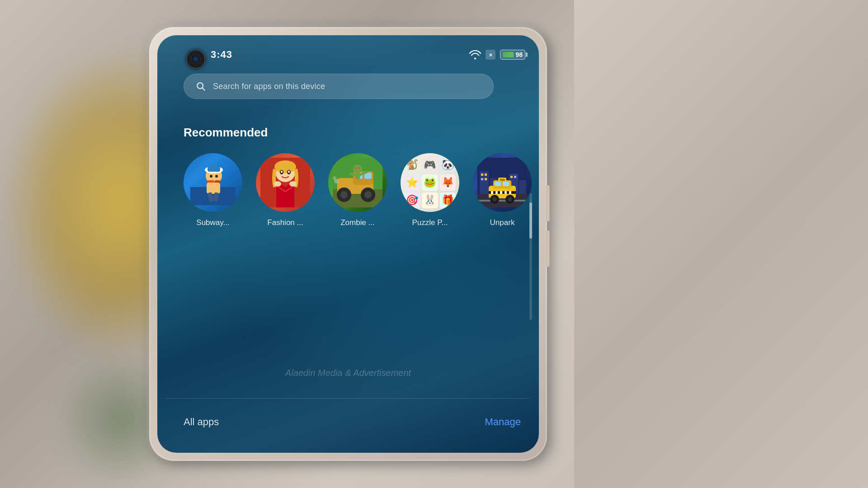 Image resolution: width=868 pixels, height=488 pixels. Describe the element at coordinates (429, 183) in the screenshot. I see `puzzle-cell-5: 🐸` at that location.